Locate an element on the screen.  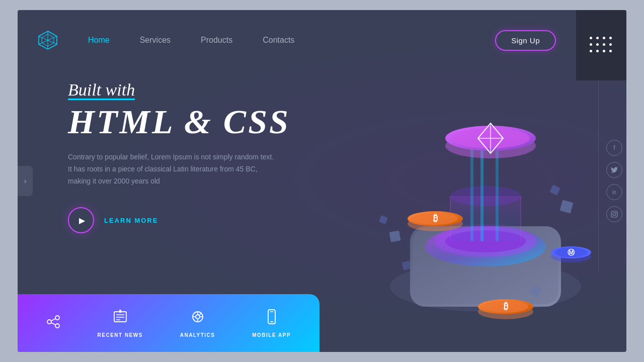
left-arrow-toggle: › is located at coordinates (25, 181).